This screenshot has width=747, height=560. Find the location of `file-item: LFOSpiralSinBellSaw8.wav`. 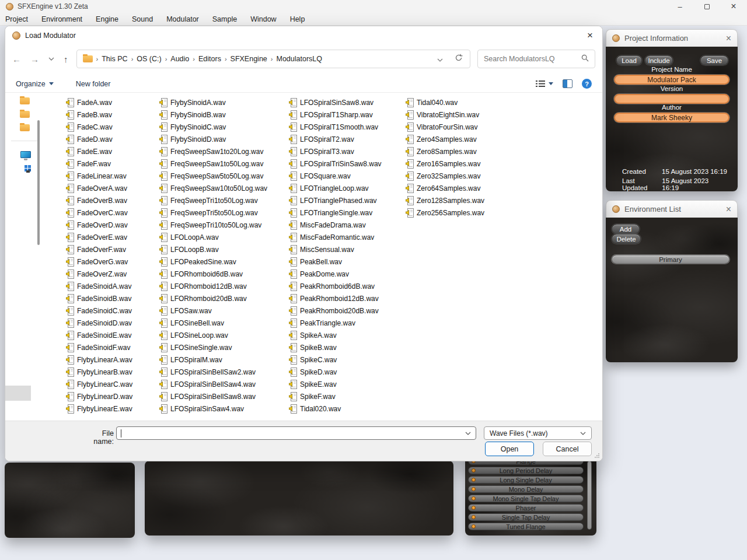

file-item: LFOSpiralSinBellSaw8.wav is located at coordinates (223, 397).